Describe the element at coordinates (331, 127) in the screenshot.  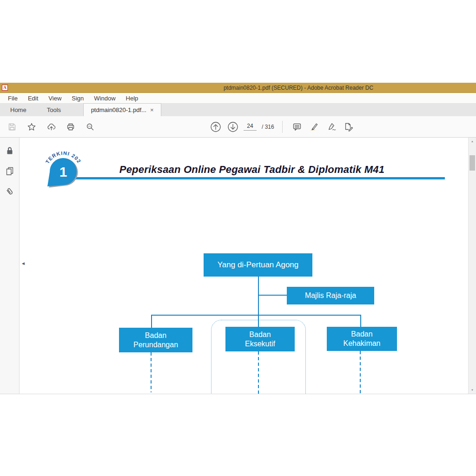
I see `fill-sign-button` at that location.